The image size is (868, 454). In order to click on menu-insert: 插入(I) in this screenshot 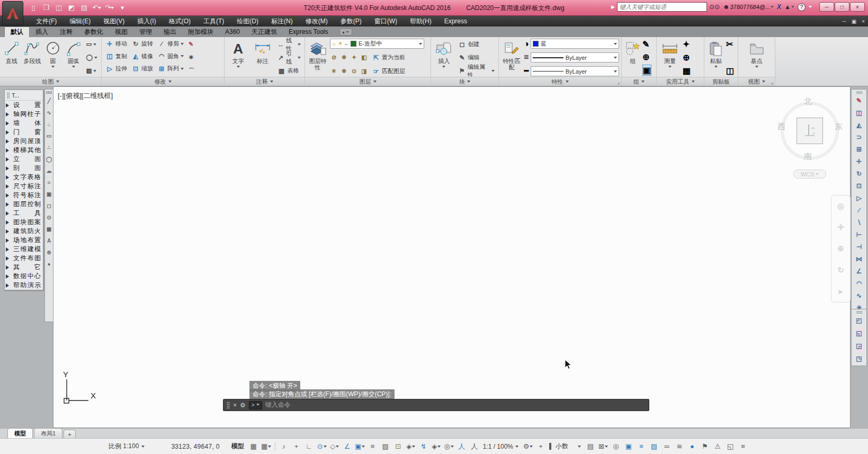, I will do `click(146, 21)`.